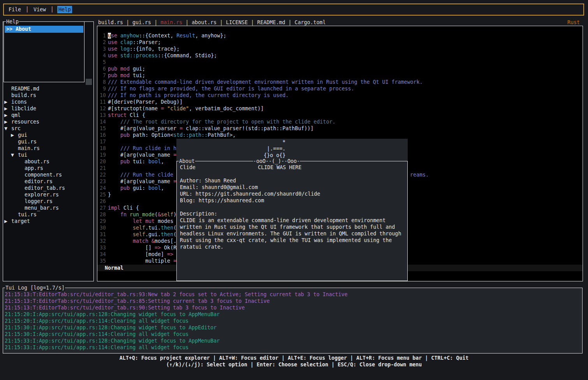  What do you see at coordinates (171, 23) in the screenshot?
I see `tab-main.rs: main.rs` at bounding box center [171, 23].